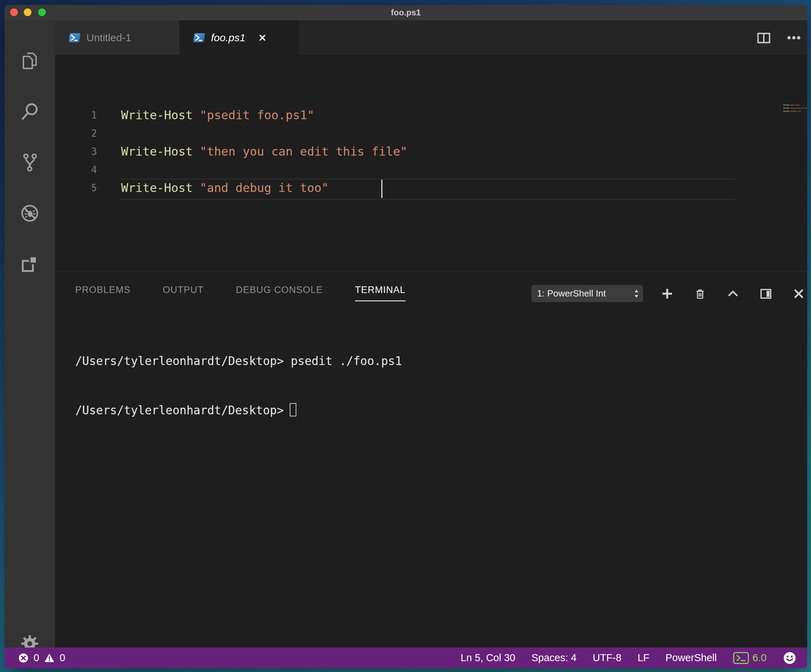 The width and height of the screenshot is (811, 672). What do you see at coordinates (240, 293) in the screenshot?
I see `panel-tabs: PROBLEMS OUTPUT DEBUG CONSOLE TERMINAL` at bounding box center [240, 293].